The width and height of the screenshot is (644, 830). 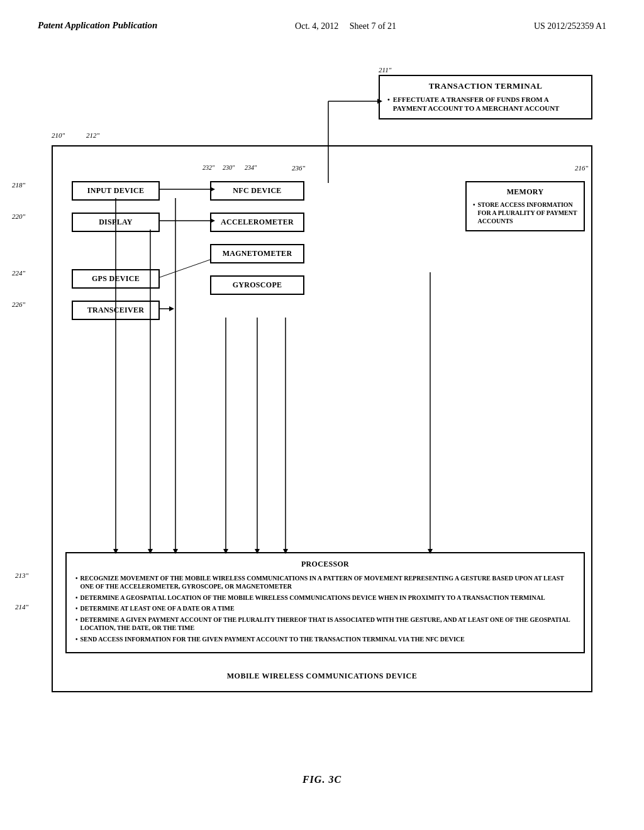 What do you see at coordinates (19, 185) in the screenshot?
I see `input-device-ref: 218"` at bounding box center [19, 185].